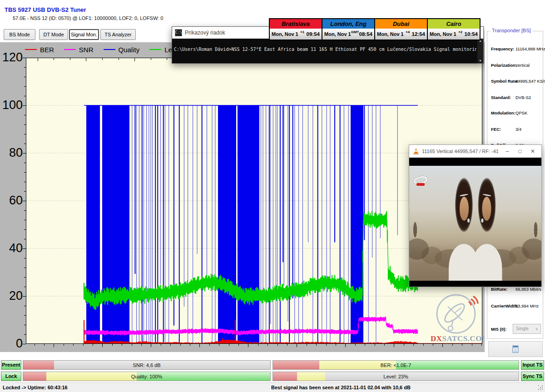  Describe the element at coordinates (40, 50) in the screenshot. I see `legend-item-ber: BER` at that location.